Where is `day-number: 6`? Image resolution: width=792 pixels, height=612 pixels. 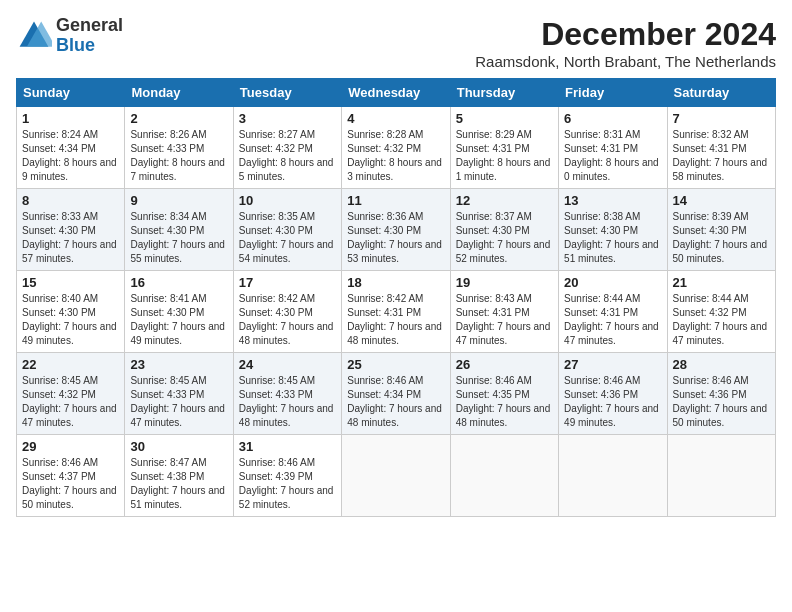 day-number: 6 is located at coordinates (612, 118).